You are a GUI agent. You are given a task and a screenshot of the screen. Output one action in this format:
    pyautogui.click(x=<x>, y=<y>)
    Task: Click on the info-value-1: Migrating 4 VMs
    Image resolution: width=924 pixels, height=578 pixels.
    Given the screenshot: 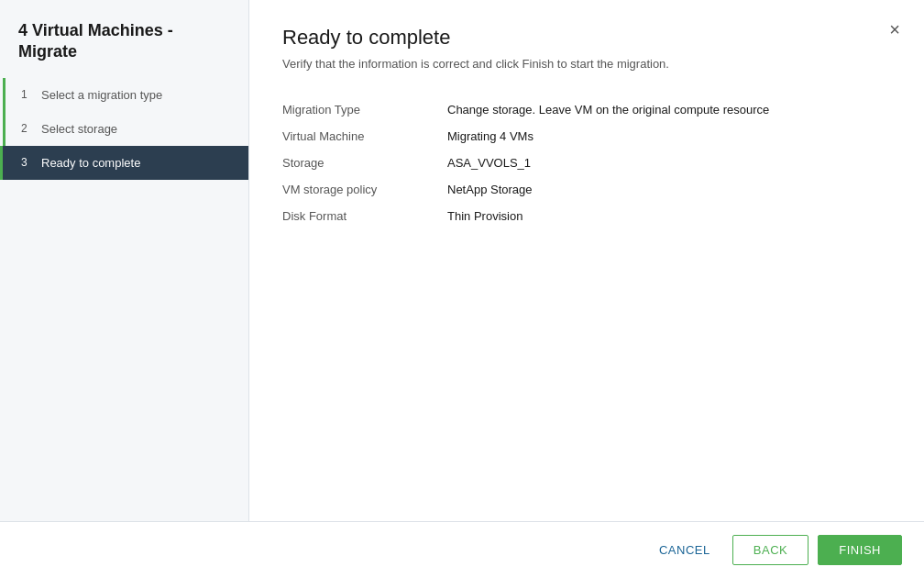 What is the action you would take?
    pyautogui.click(x=669, y=136)
    